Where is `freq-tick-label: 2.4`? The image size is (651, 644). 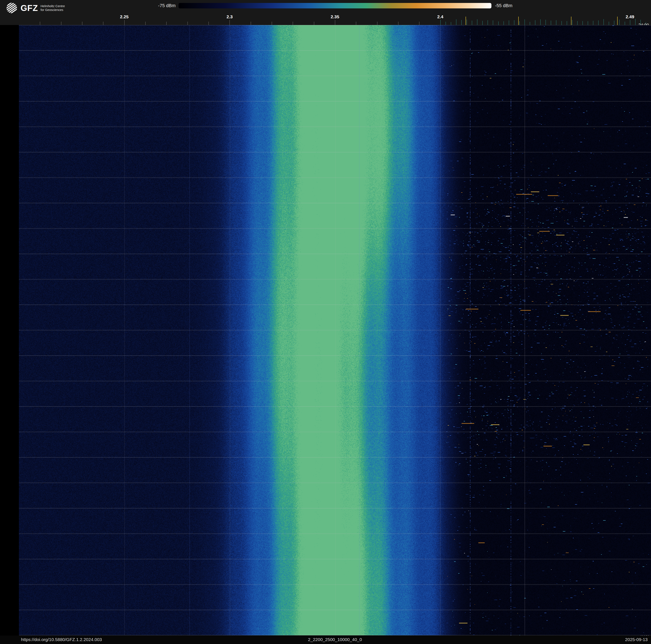
freq-tick-label: 2.4 is located at coordinates (440, 17).